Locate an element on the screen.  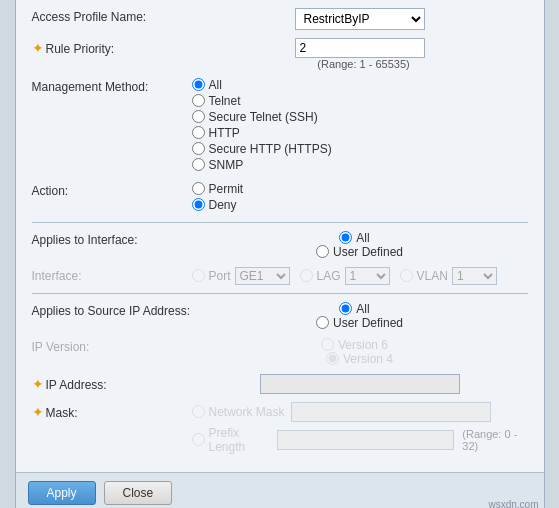
iface-user-label: User Defined is located at coordinates (368, 252).